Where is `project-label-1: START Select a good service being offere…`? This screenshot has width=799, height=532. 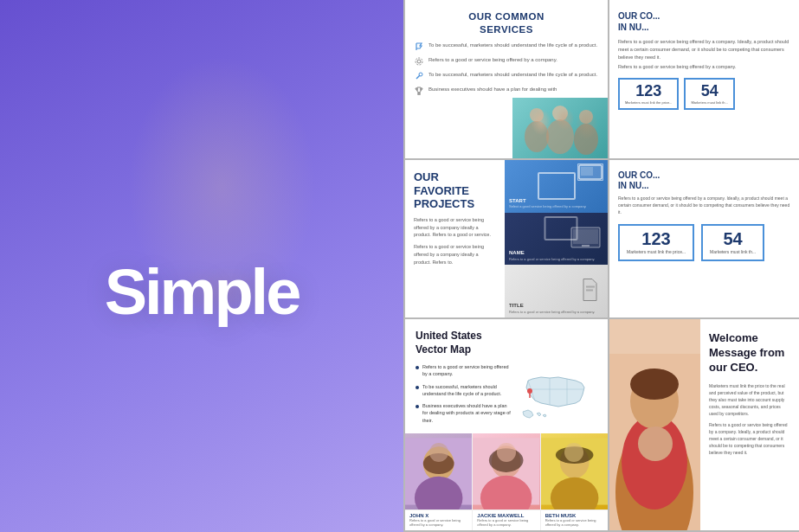
project-label-1: START Select a good service being offere… is located at coordinates (547, 204).